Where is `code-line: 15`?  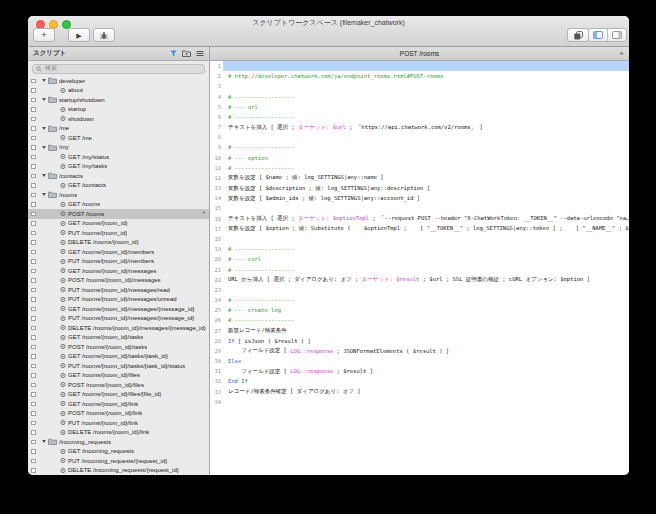 code-line: 15 is located at coordinates (420, 208).